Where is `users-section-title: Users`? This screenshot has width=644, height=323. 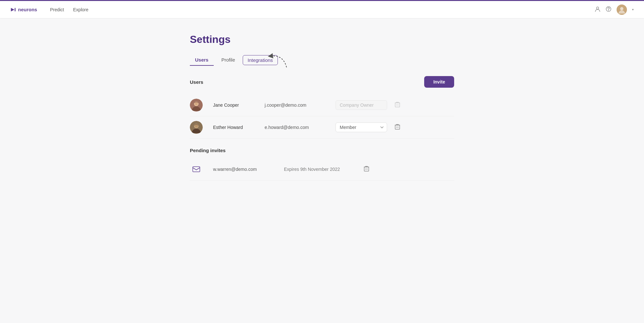
users-section-title: Users is located at coordinates (197, 82).